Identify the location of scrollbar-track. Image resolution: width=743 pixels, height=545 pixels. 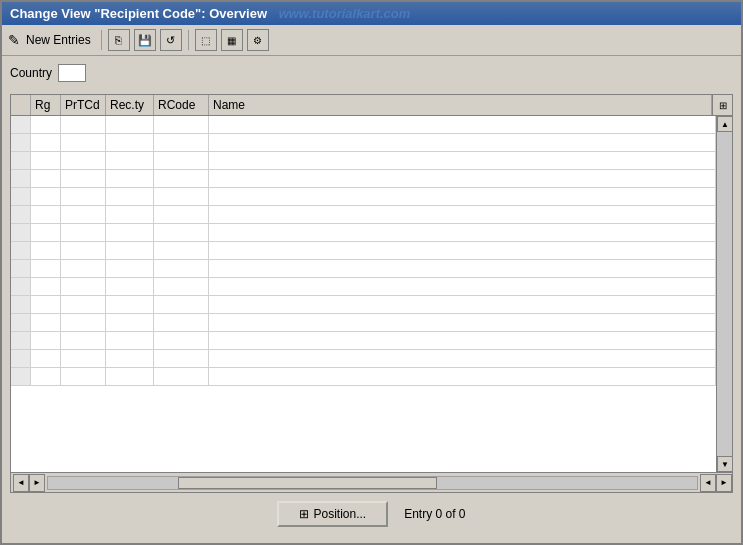
(724, 294).